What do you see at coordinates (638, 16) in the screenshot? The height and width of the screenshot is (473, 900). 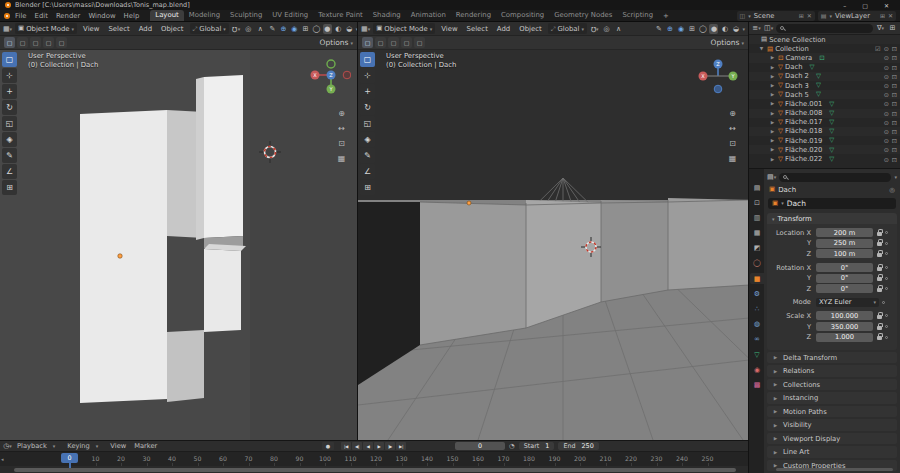 I see `workspace-tab-scripting: Scripting` at bounding box center [638, 16].